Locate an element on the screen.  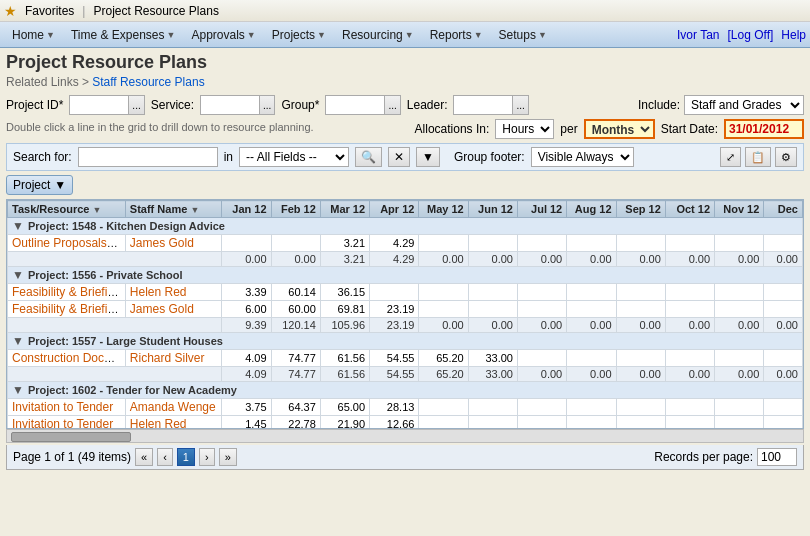
search-button: 🔍 is located at coordinates (368, 157).